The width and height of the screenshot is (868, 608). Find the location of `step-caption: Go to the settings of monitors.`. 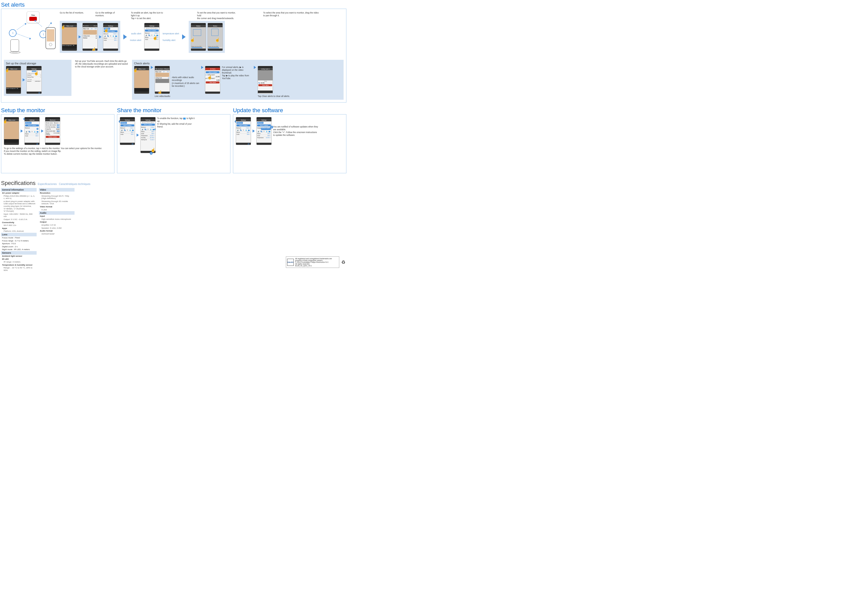

step-caption: Go to the settings of monitors. is located at coordinates (108, 14).